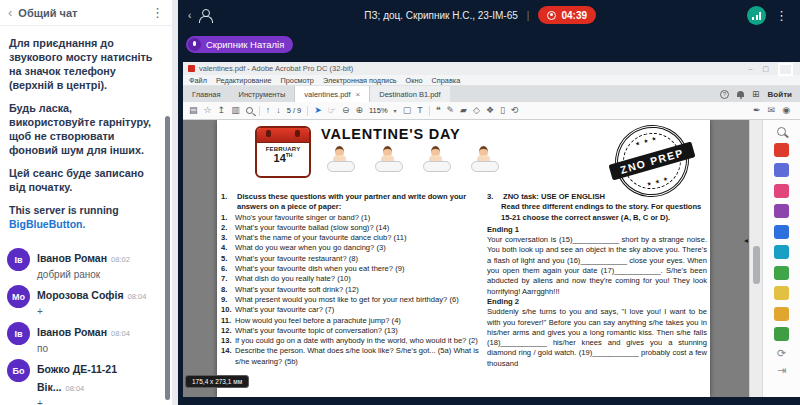 This screenshot has width=800, height=405. I want to click on question-item: 4.What do you wear when you go dancing? …, so click(353, 248).